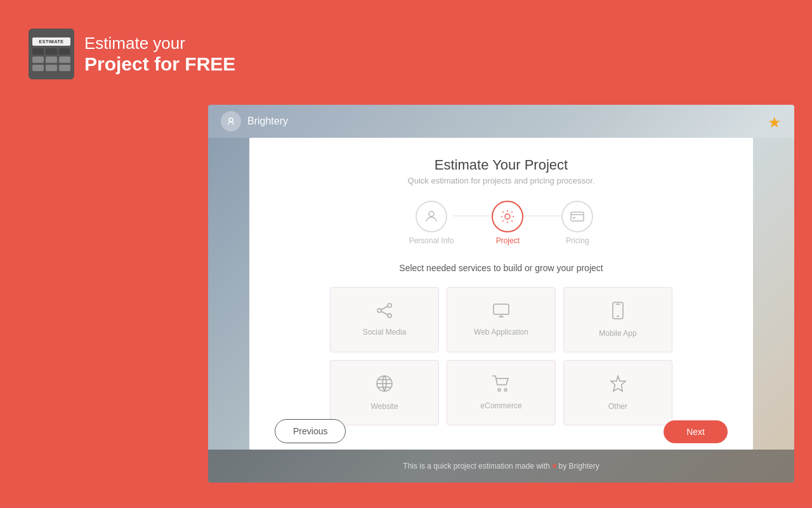 Image resolution: width=812 pixels, height=508 pixels. What do you see at coordinates (501, 386) in the screenshot?
I see `cart-icon` at bounding box center [501, 386].